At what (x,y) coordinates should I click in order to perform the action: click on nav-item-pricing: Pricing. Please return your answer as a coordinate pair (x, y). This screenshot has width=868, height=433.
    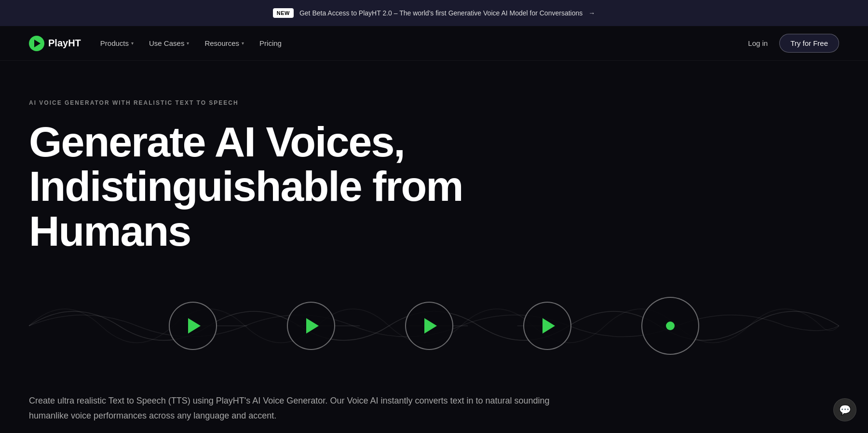
    Looking at the image, I should click on (271, 43).